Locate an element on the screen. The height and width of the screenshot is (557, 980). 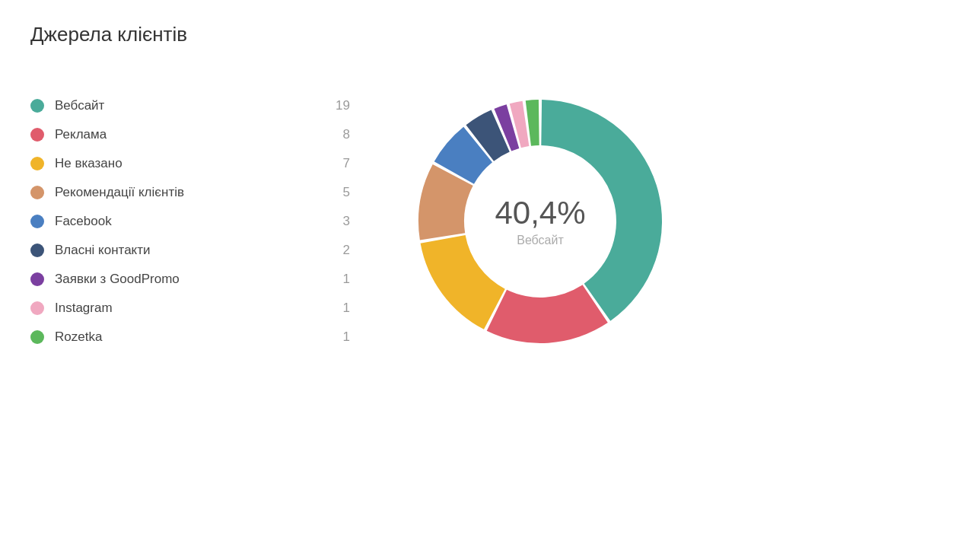
legend-item: Рекомендації клієнтів 5 is located at coordinates (190, 193).